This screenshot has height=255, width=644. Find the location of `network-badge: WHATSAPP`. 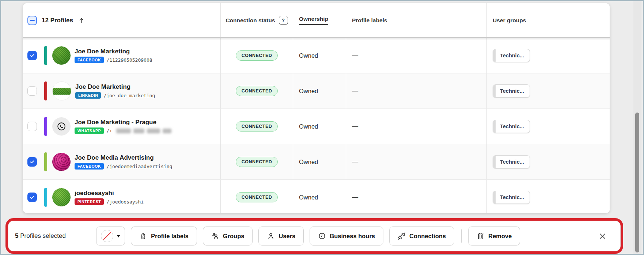

network-badge: WHATSAPP is located at coordinates (89, 131).